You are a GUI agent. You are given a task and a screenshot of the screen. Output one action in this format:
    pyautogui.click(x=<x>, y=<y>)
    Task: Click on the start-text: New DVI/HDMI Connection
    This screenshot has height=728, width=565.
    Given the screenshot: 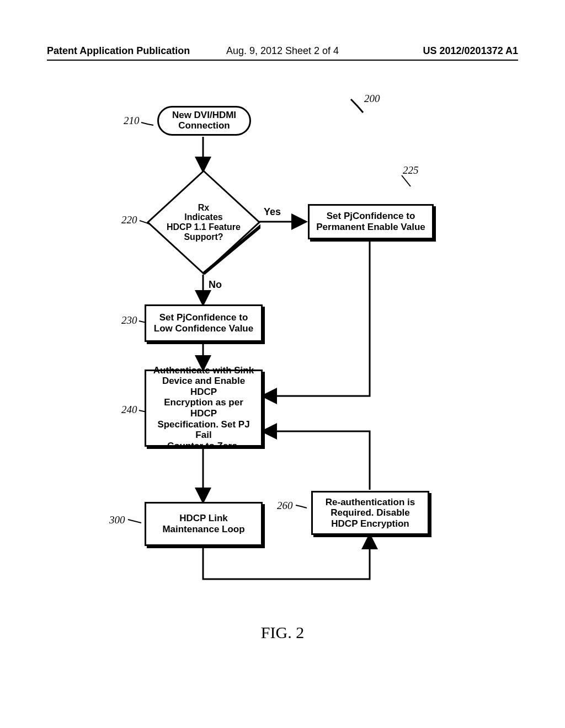 What is the action you would take?
    pyautogui.click(x=204, y=120)
    